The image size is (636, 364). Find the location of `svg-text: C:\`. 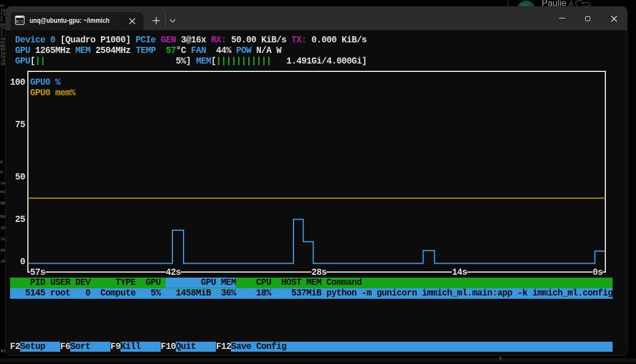

svg-text: C:\ is located at coordinates (20, 22).